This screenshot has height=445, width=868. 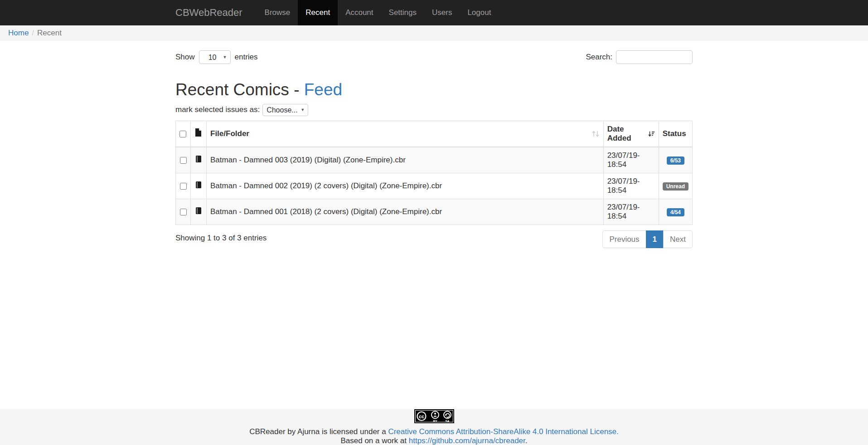 What do you see at coordinates (655, 240) in the screenshot?
I see `pagination-page-1-button: 1` at bounding box center [655, 240].